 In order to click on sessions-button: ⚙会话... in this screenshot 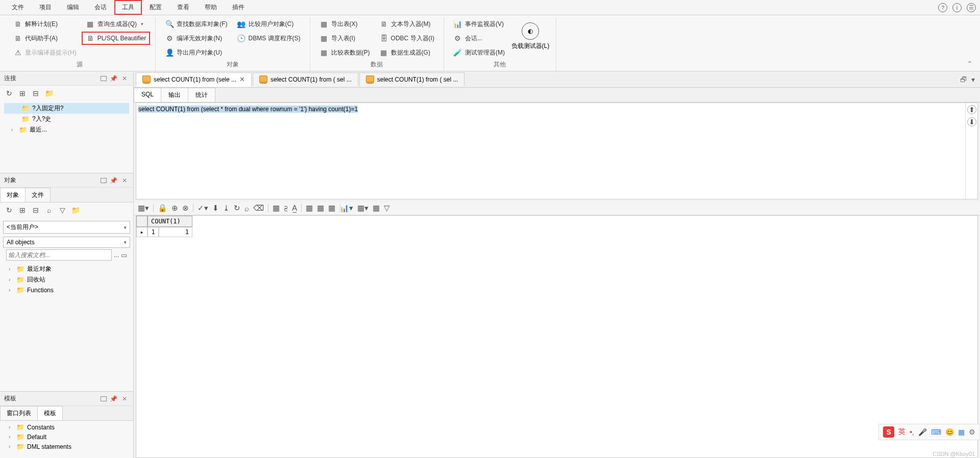, I will do `click(479, 38)`.